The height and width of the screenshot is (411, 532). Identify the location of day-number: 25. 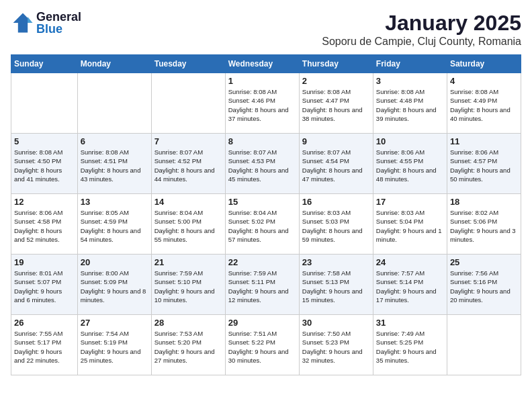
(484, 262).